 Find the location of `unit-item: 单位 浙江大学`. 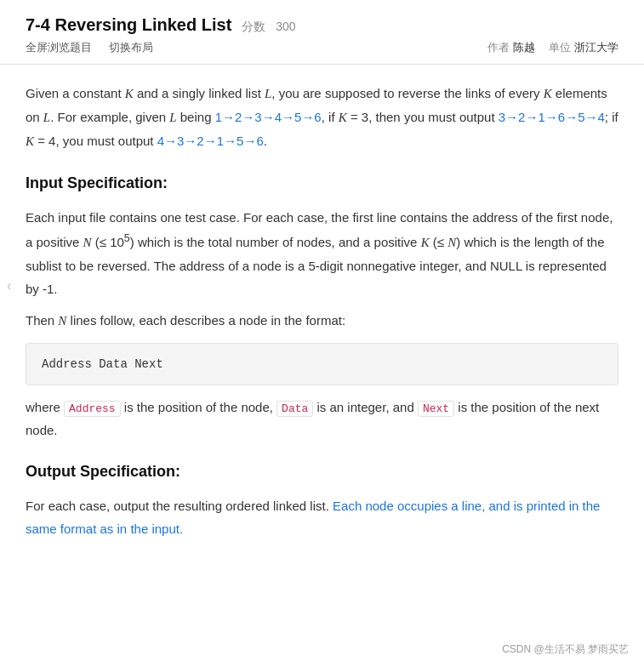

unit-item: 单位 浙江大学 is located at coordinates (584, 48).